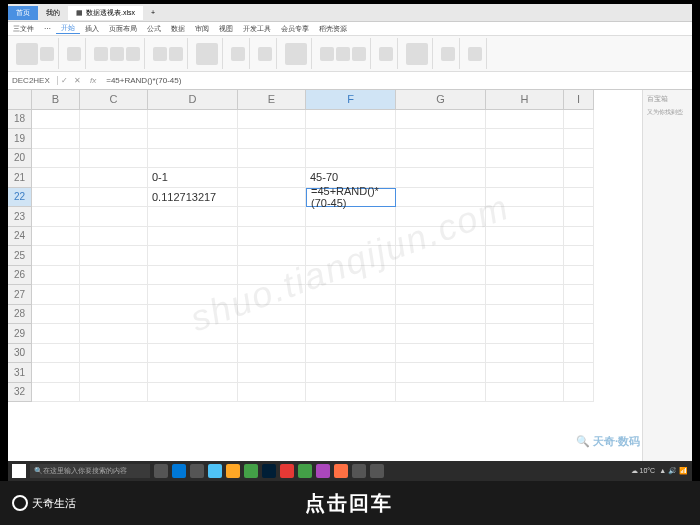 The width and height of the screenshot is (700, 525). I want to click on cell-D20, so click(193, 159).